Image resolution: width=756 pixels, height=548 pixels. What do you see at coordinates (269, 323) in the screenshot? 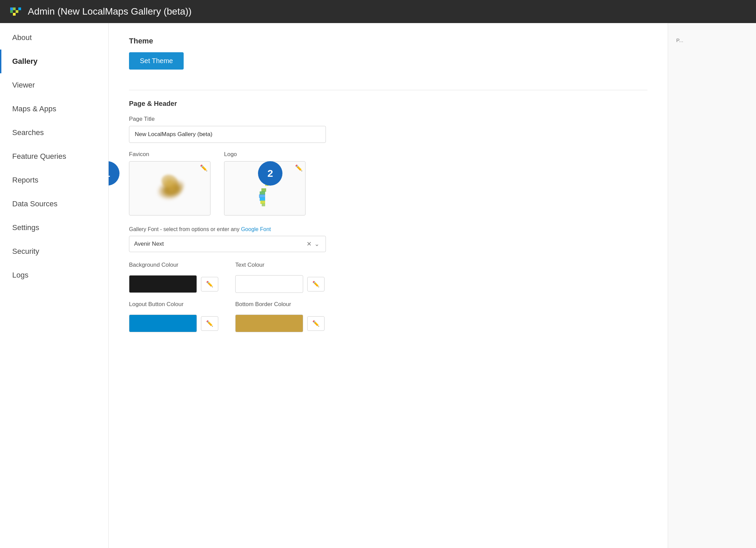
I see `bottom-border-colour-swatch` at bounding box center [269, 323].